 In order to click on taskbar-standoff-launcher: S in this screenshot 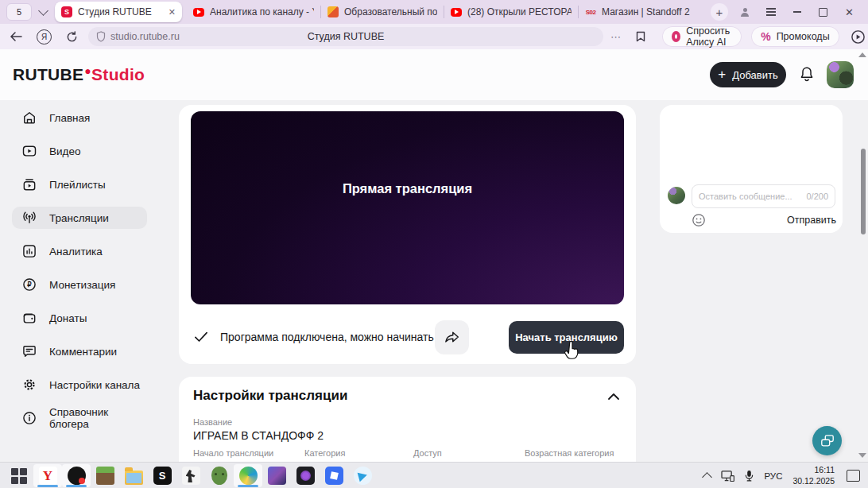, I will do `click(162, 475)`.